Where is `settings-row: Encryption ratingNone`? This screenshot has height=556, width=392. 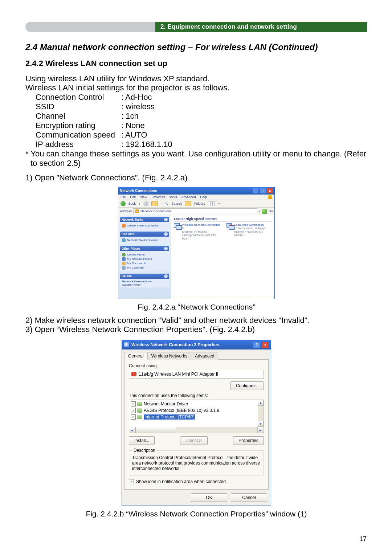 settings-row: Encryption ratingNone is located at coordinates (201, 126).